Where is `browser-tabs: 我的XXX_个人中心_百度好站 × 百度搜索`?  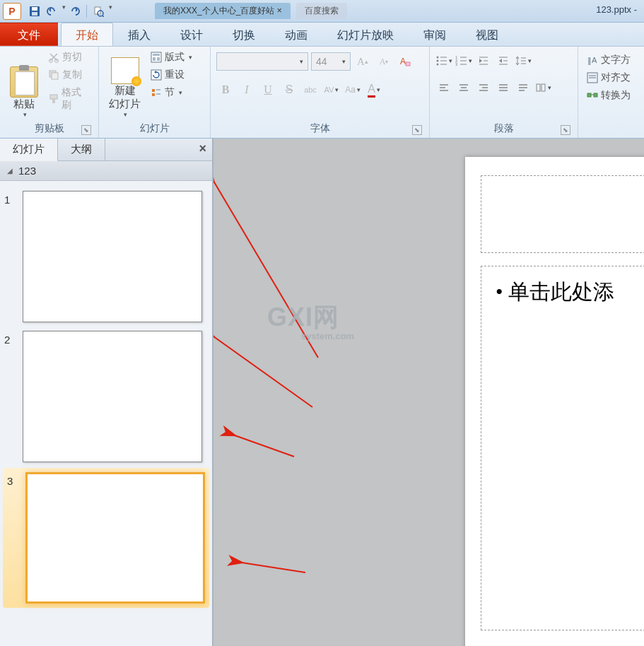 browser-tabs: 我的XXX_个人中心_百度好站 × 百度搜索 is located at coordinates (251, 11).